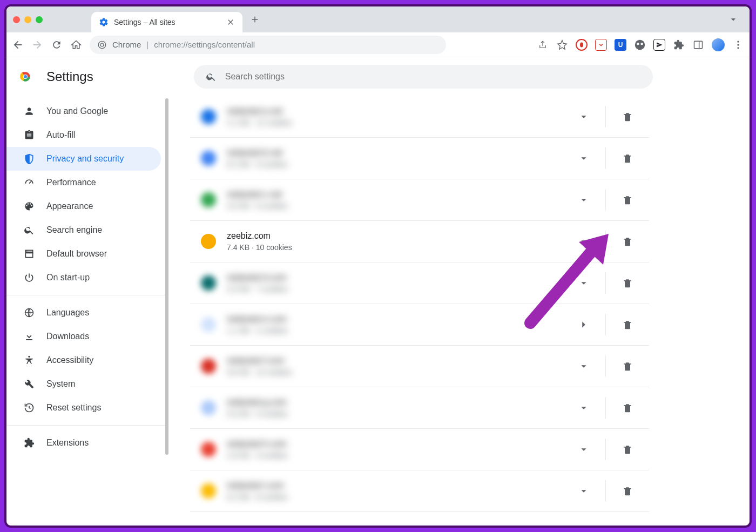  I want to click on site-name: zeebiz.com, so click(394, 236).